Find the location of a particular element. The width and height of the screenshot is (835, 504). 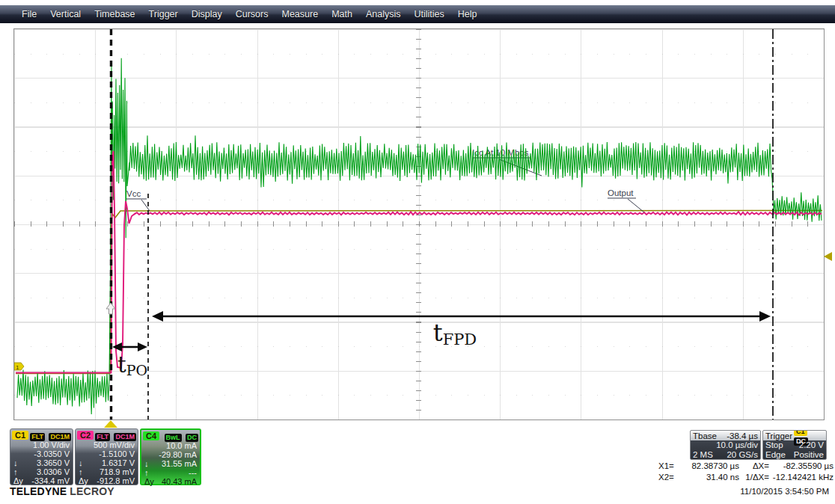

menu-math: Math is located at coordinates (342, 14).